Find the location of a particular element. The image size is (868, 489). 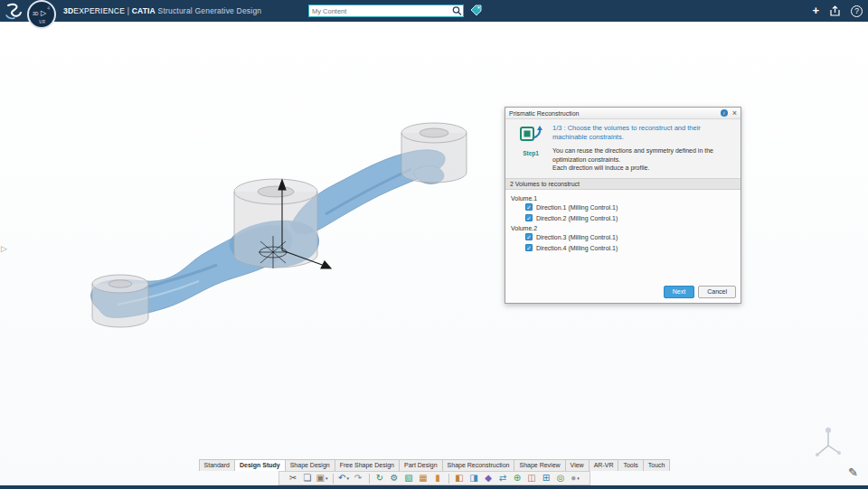

close-icon: × is located at coordinates (734, 114).